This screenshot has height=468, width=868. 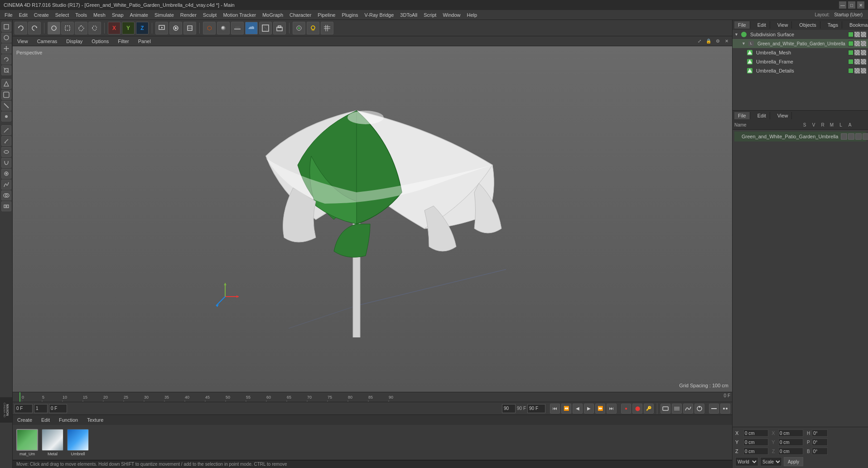 I want to click on loop-sel-button, so click(x=6, y=152).